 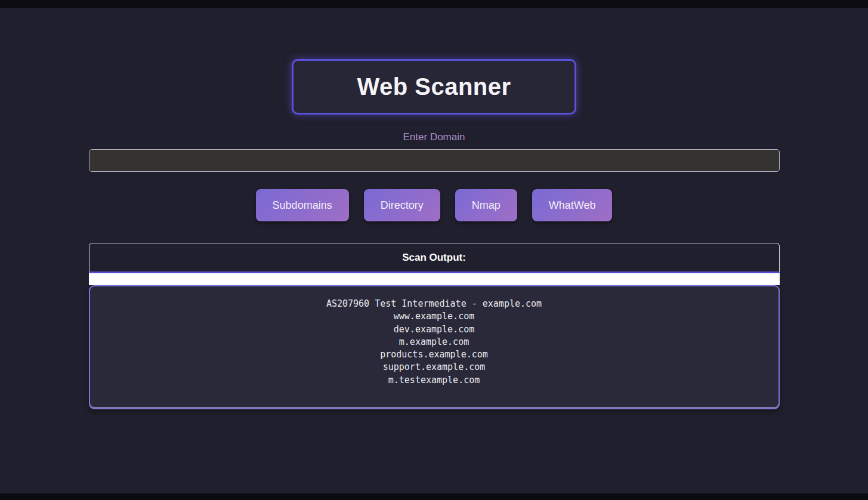 What do you see at coordinates (434, 304) in the screenshot?
I see `output-line: AS207960 Test Intermediate - example.com` at bounding box center [434, 304].